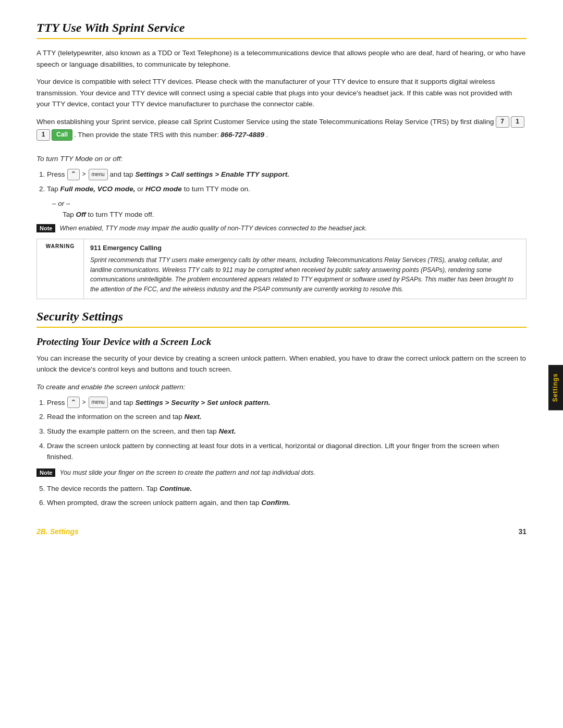 This screenshot has height=728, width=563. What do you see at coordinates (282, 530) in the screenshot?
I see `page-footer: 2B. Settings 31` at bounding box center [282, 530].